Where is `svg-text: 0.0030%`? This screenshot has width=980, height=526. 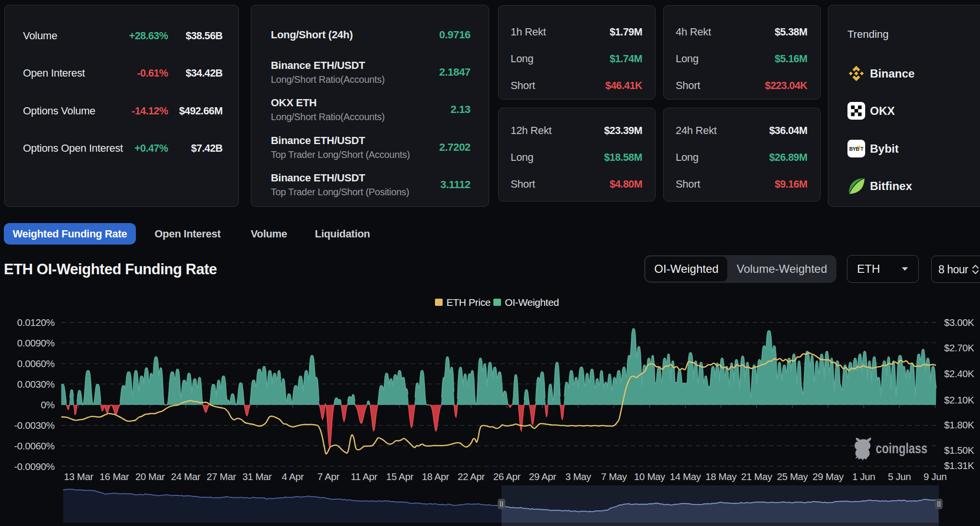
svg-text: 0.0030% is located at coordinates (36, 384).